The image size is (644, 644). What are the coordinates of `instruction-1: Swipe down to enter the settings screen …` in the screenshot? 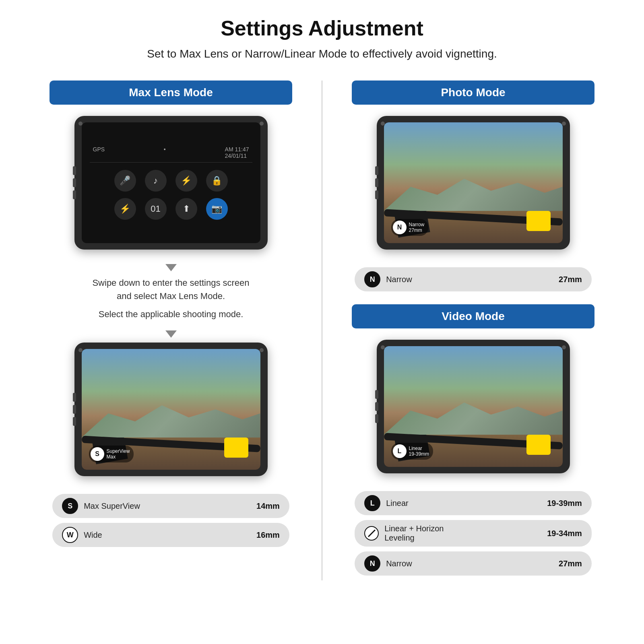 It's located at (171, 289).